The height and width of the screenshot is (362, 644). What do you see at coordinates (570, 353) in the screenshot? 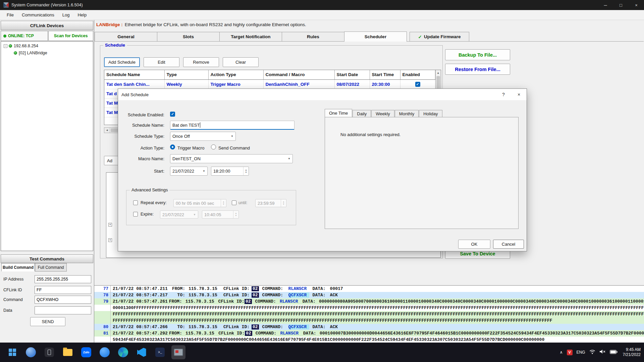
I see `unikey-icon: V` at bounding box center [570, 353].